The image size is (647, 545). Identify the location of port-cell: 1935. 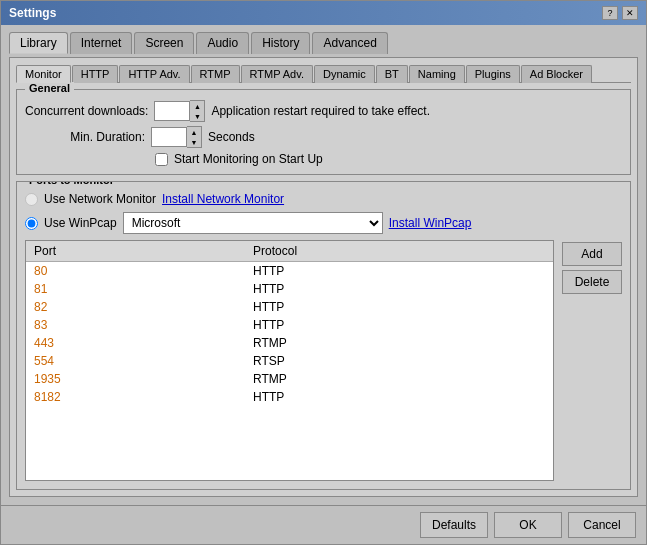
(136, 379).